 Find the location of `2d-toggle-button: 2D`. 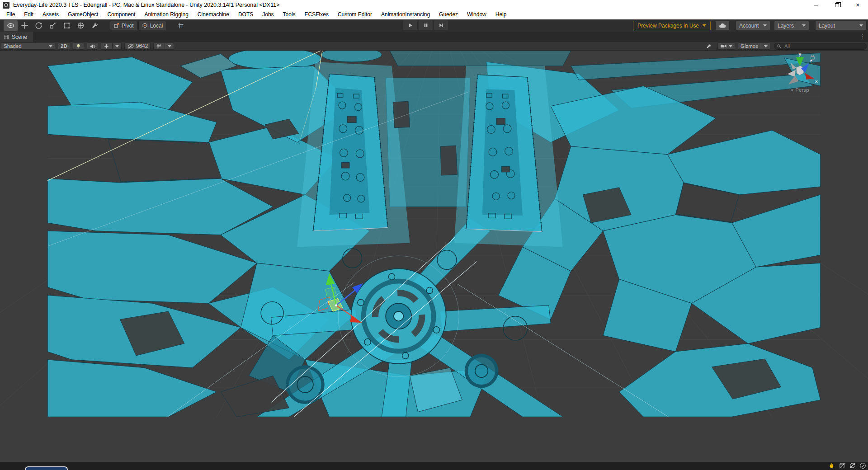

2d-toggle-button: 2D is located at coordinates (64, 46).